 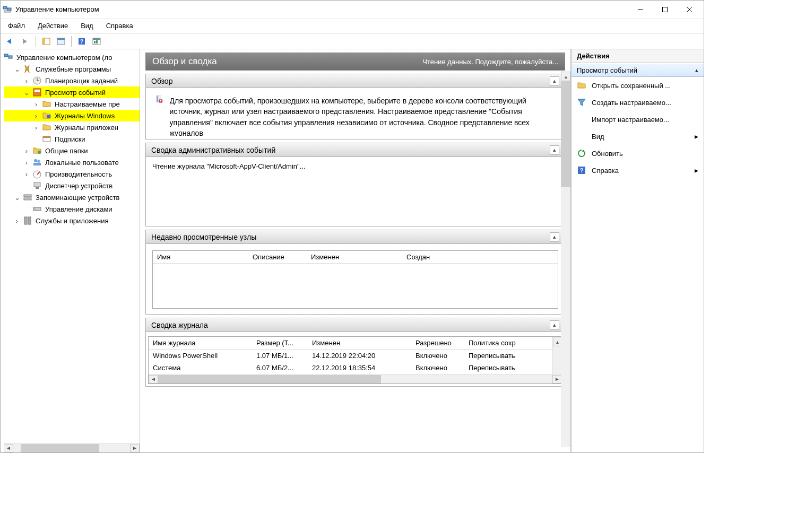 I want to click on section-header-logs: Сводка журнала ▴, so click(x=356, y=325).